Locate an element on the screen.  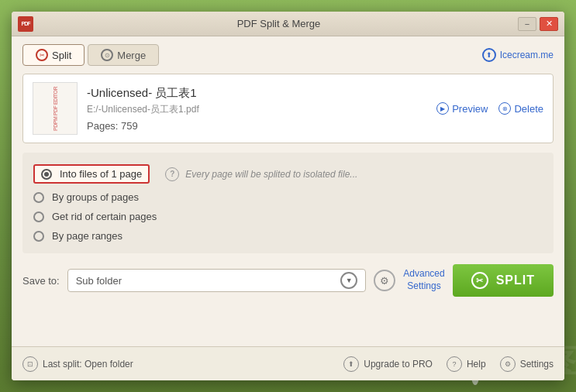
split-tab-label: Split is located at coordinates (62, 56).